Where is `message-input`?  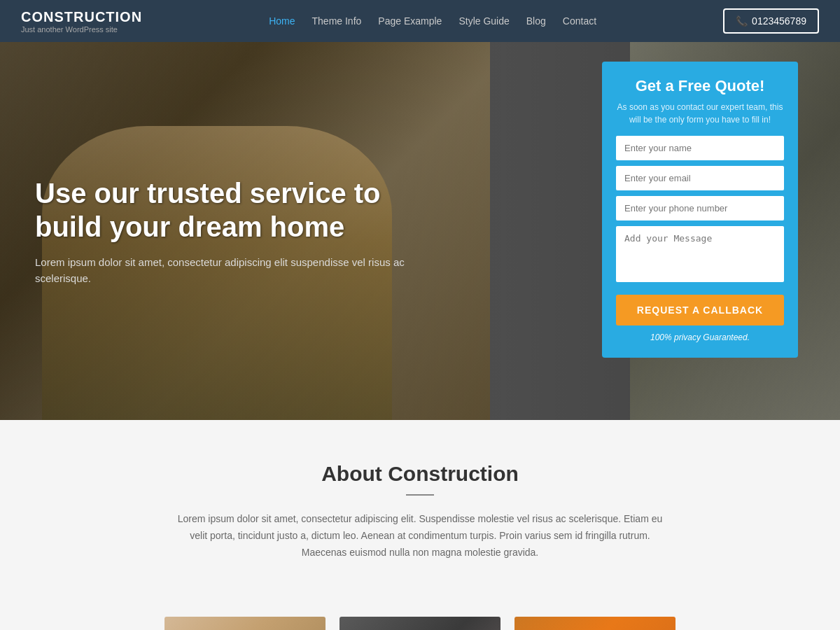
message-input is located at coordinates (700, 254).